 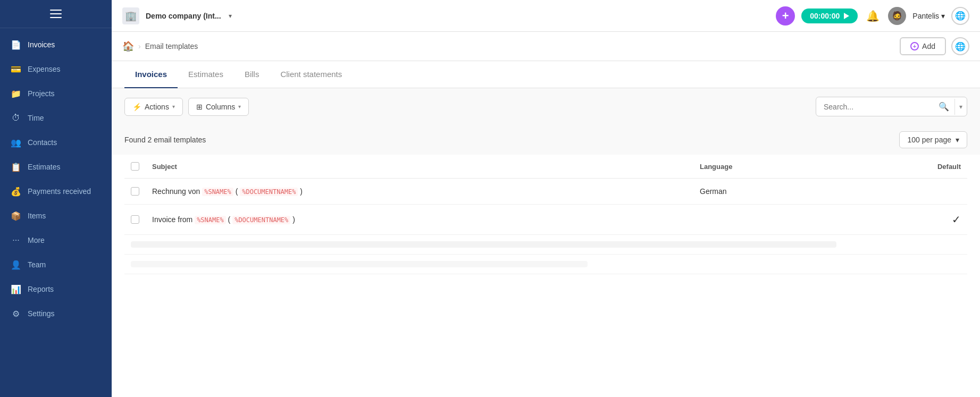 What do you see at coordinates (770, 220) in the screenshot?
I see `row-2-language` at bounding box center [770, 220].